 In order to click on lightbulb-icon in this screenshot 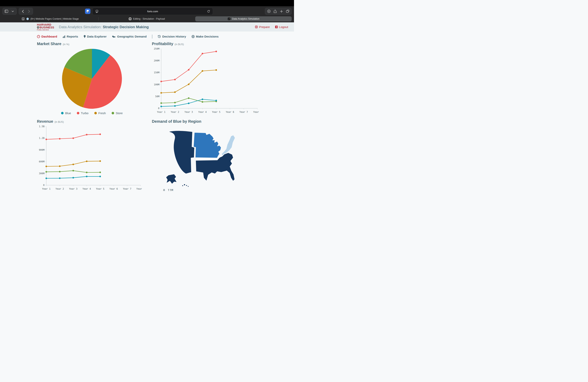, I will do `click(84, 37)`.